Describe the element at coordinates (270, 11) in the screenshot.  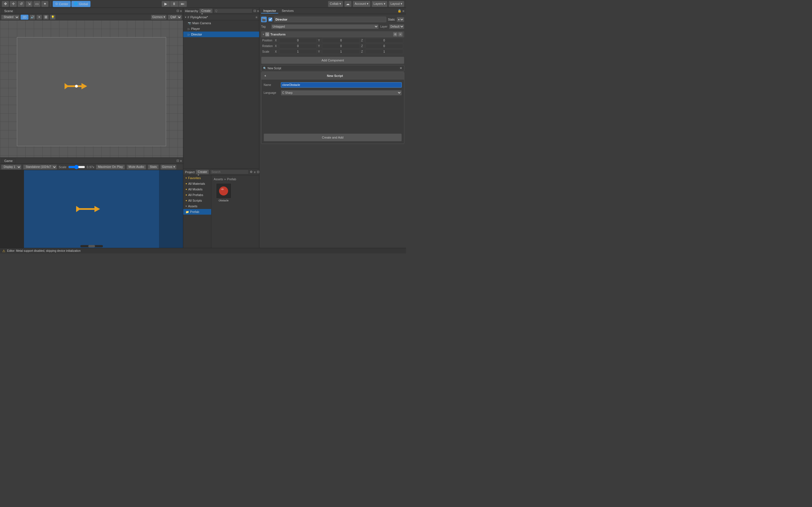
I see `inspector-tab: Inspector` at that location.